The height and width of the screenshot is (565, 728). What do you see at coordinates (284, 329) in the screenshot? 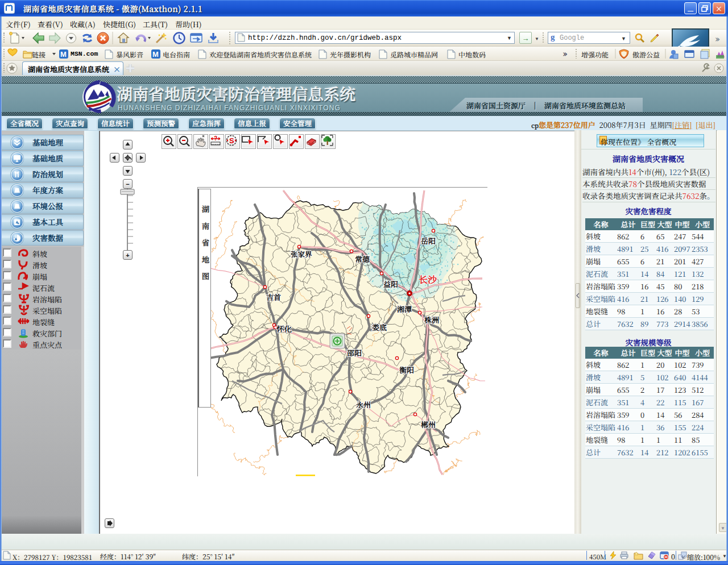
I see `svg-text: 怀化` at bounding box center [284, 329].